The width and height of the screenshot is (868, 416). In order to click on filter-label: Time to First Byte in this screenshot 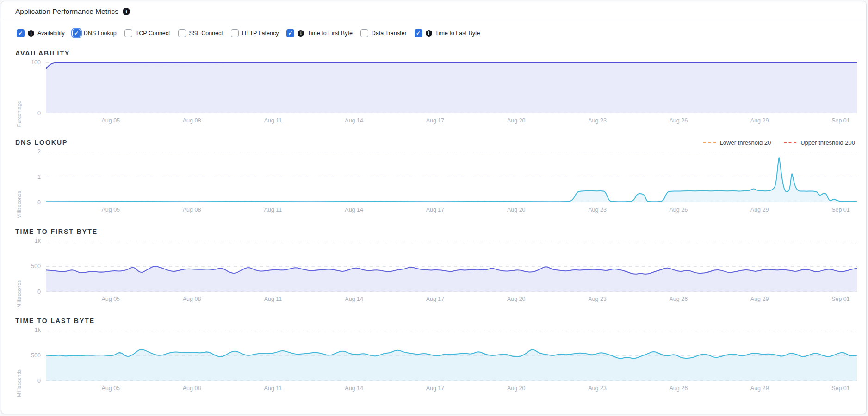, I will do `click(329, 33)`.